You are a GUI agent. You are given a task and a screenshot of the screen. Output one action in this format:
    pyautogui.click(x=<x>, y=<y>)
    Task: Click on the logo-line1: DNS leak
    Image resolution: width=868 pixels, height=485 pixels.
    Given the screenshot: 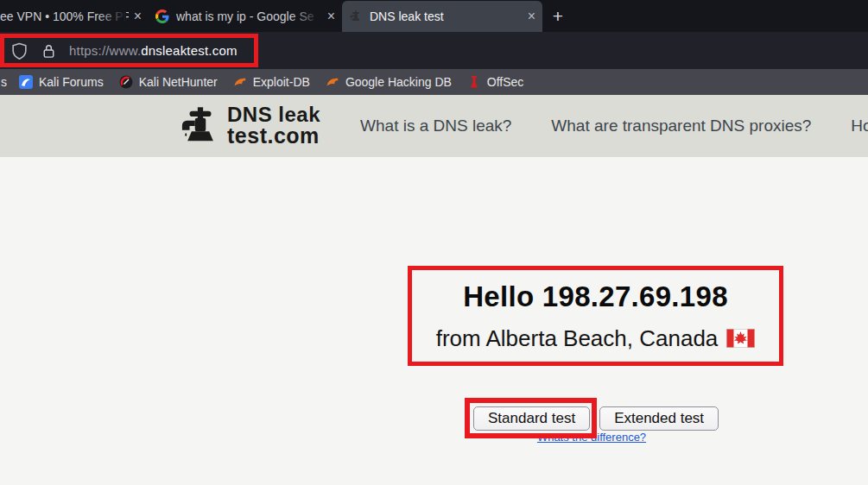 What is the action you would take?
    pyautogui.click(x=274, y=115)
    